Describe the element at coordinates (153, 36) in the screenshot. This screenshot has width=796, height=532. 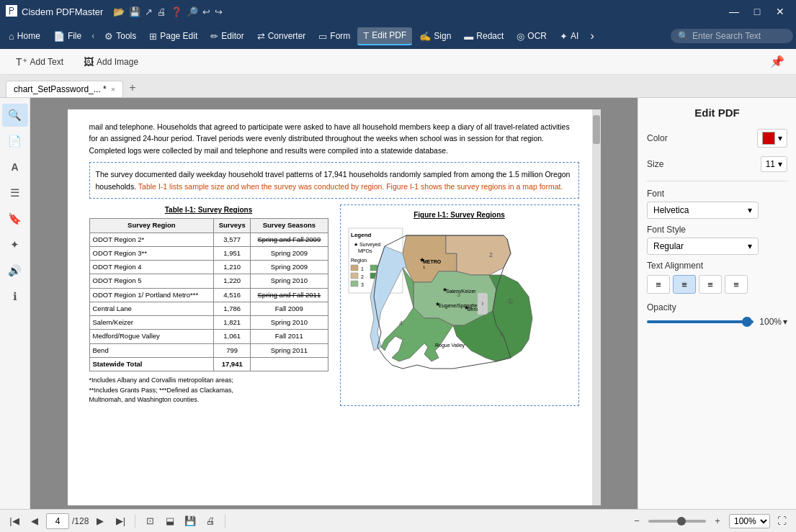
I see `page-edit-icon: ⊞` at that location.